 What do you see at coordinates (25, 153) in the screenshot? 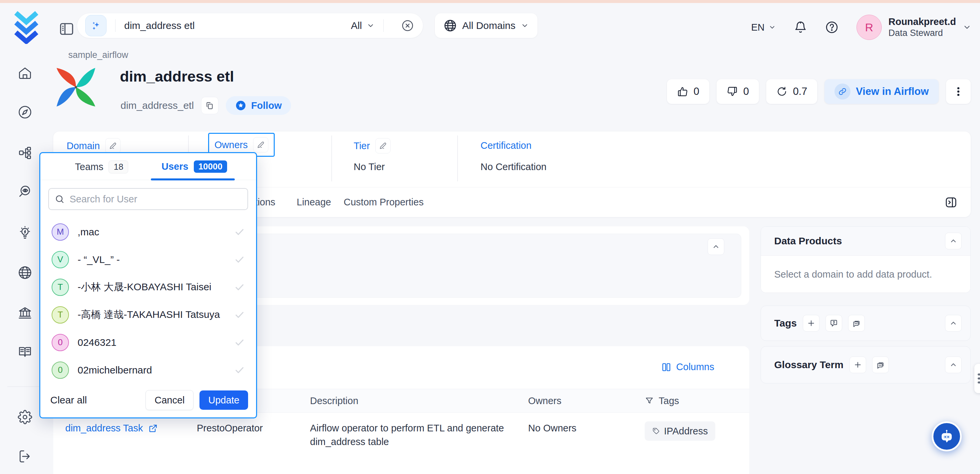
I see `sidebar-item-data-flow` at bounding box center [25, 153].